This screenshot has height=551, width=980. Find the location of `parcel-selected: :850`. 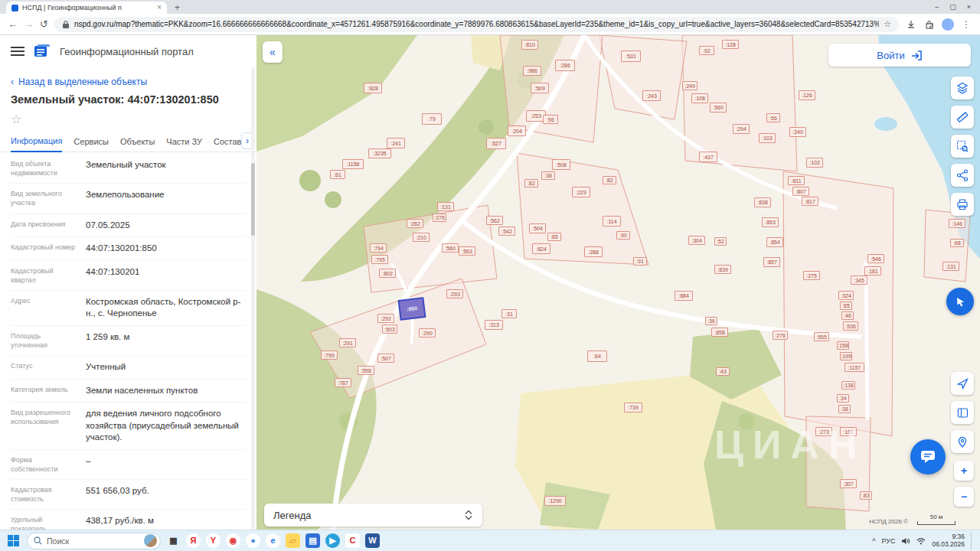

parcel-selected: :850 is located at coordinates (412, 309).